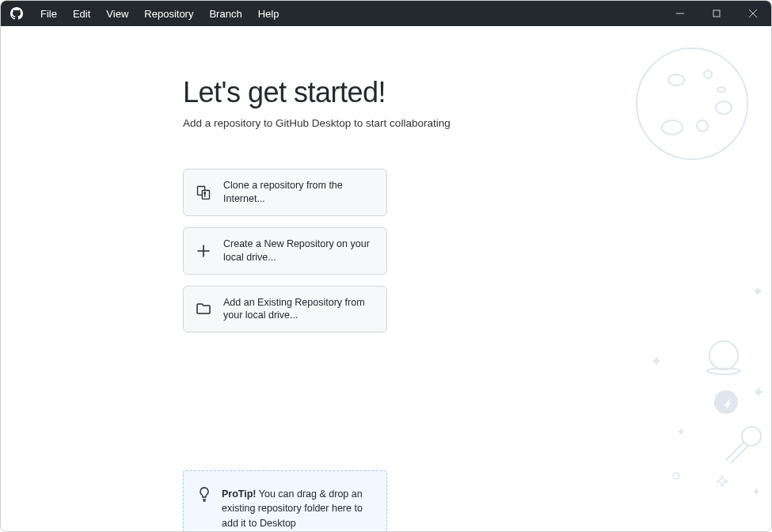 Image resolution: width=772 pixels, height=532 pixels. Describe the element at coordinates (203, 192) in the screenshot. I see `repo-clone-icon` at that location.